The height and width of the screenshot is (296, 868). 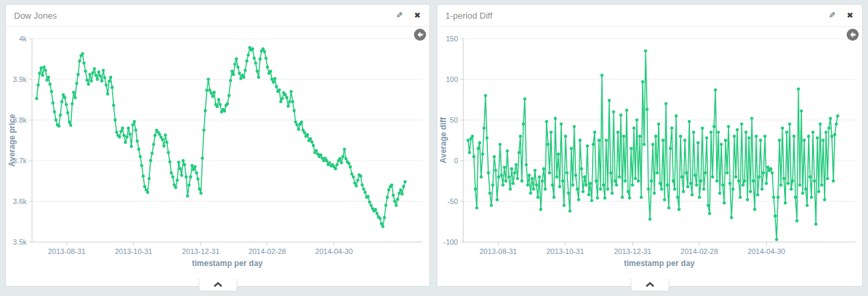 What do you see at coordinates (443, 140) in the screenshot?
I see `svg-text: Average diff` at bounding box center [443, 140].